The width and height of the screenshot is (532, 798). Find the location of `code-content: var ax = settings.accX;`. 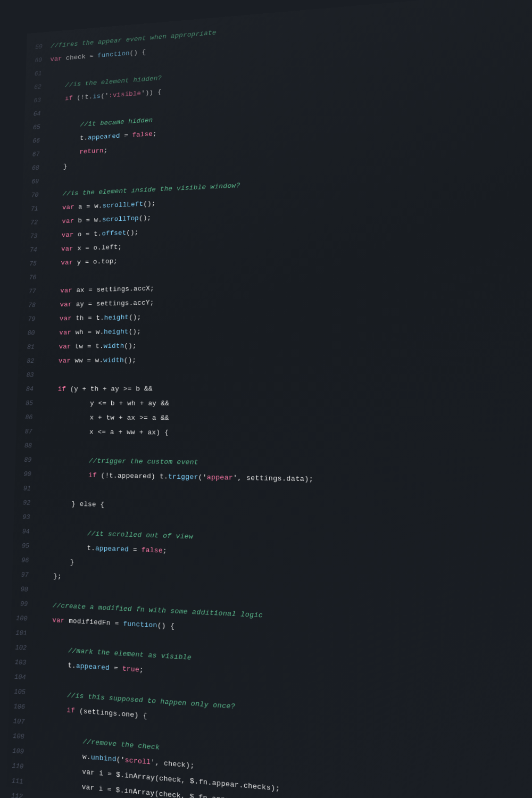

code-content: var ax = settings.accX; is located at coordinates (99, 290).